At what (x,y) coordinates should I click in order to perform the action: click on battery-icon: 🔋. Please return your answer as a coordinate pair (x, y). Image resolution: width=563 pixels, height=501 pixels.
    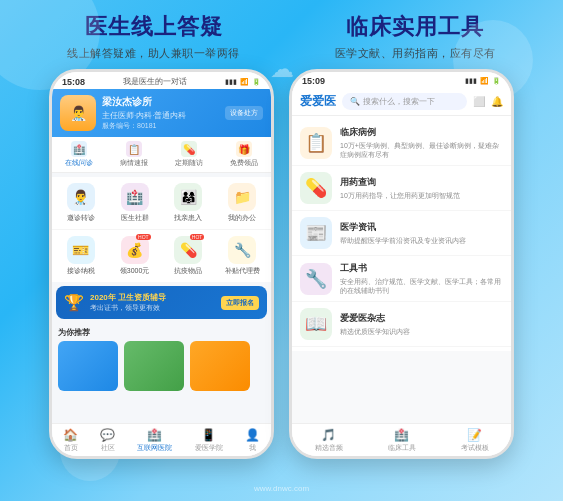
    Looking at the image, I should click on (256, 82).